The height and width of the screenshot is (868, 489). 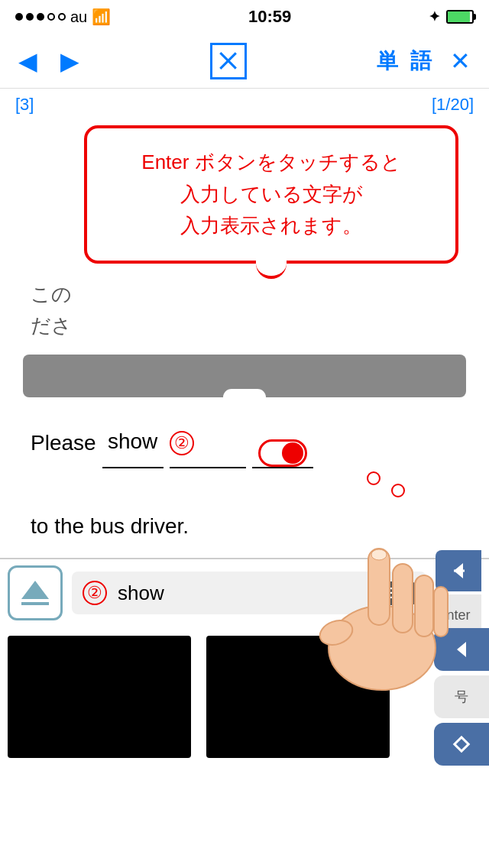 What do you see at coordinates (406, 61) in the screenshot?
I see `word-label: 単 語` at bounding box center [406, 61].